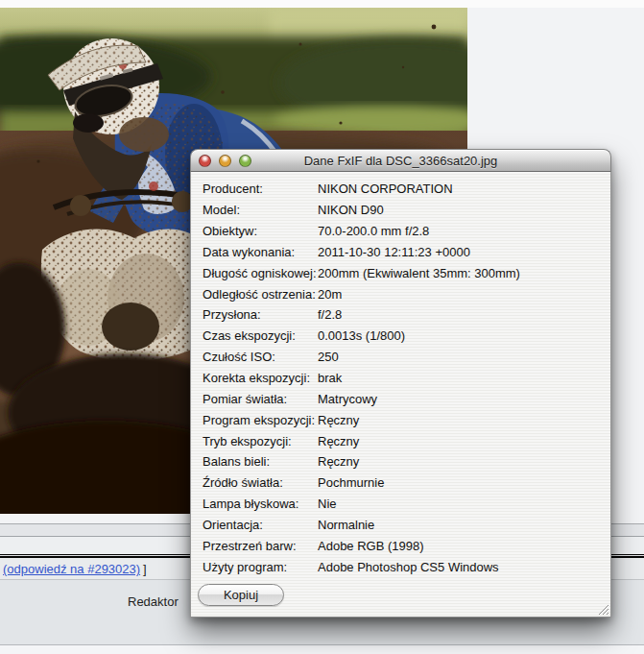 The height and width of the screenshot is (654, 644). Describe the element at coordinates (254, 400) in the screenshot. I see `exif-field-label: Pomiar światła:` at that location.